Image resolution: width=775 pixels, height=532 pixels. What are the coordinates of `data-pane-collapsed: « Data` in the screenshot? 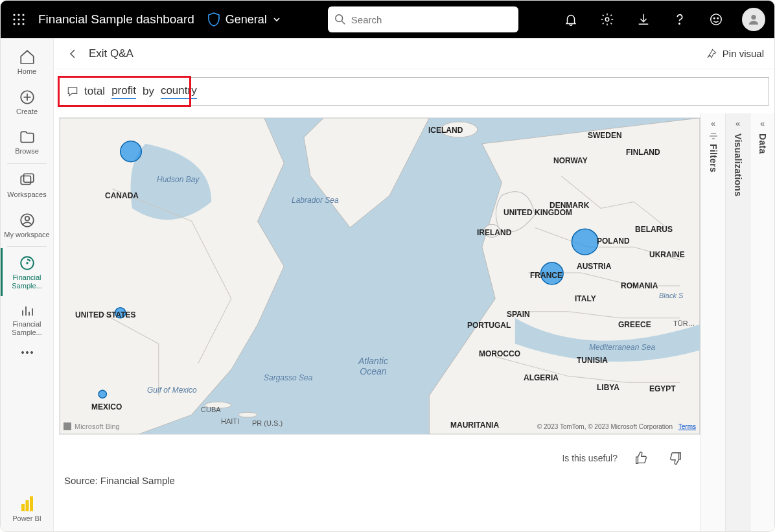 It's located at (762, 323).